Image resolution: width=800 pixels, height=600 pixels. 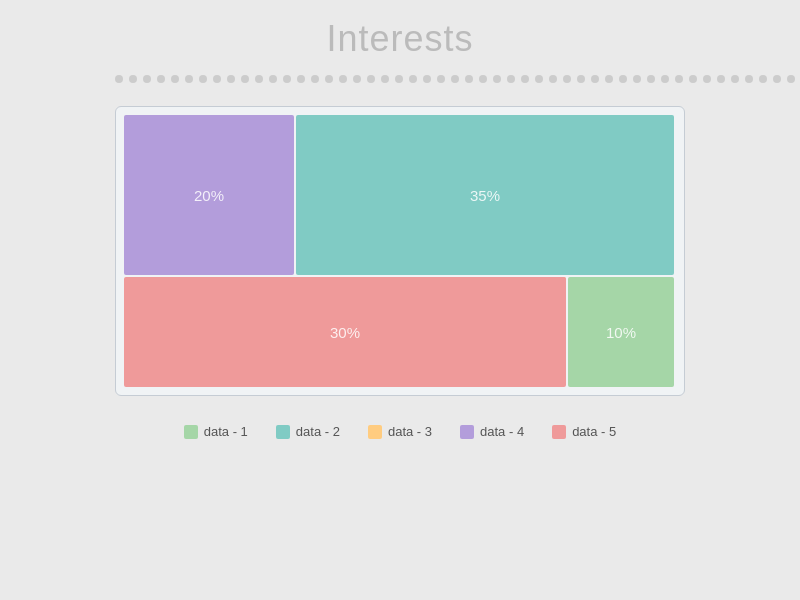 I want to click on cell-label-2: 35%, so click(x=485, y=196).